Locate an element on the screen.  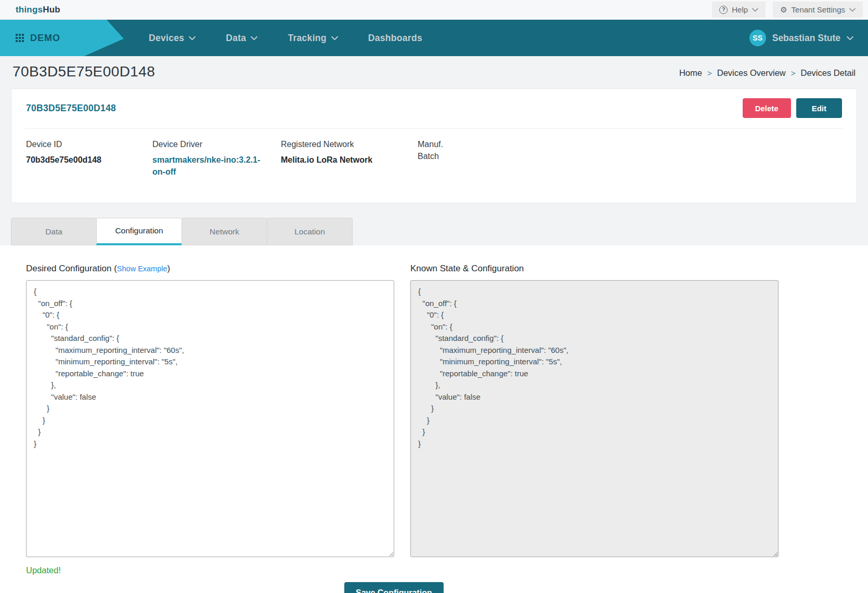
avatar: SS is located at coordinates (758, 38).